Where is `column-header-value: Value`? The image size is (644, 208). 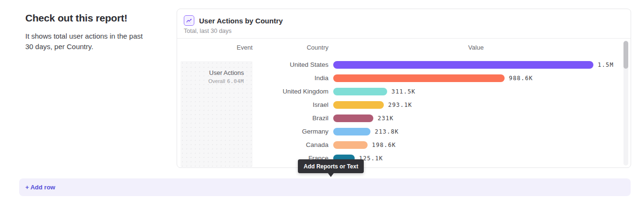
column-header-value: Value is located at coordinates (476, 48).